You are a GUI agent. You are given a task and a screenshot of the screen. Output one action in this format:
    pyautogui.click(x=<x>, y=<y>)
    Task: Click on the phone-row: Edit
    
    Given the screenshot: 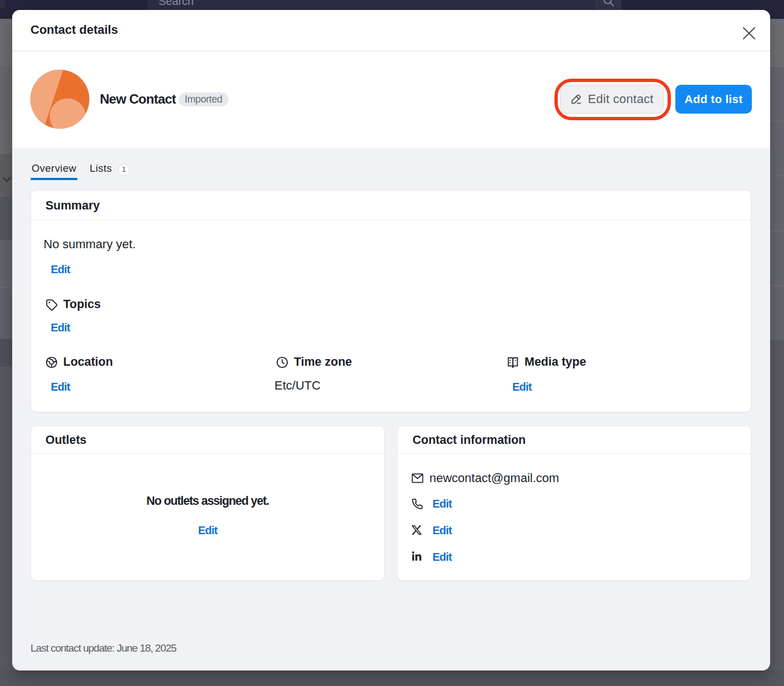 What is the action you would take?
    pyautogui.click(x=431, y=504)
    